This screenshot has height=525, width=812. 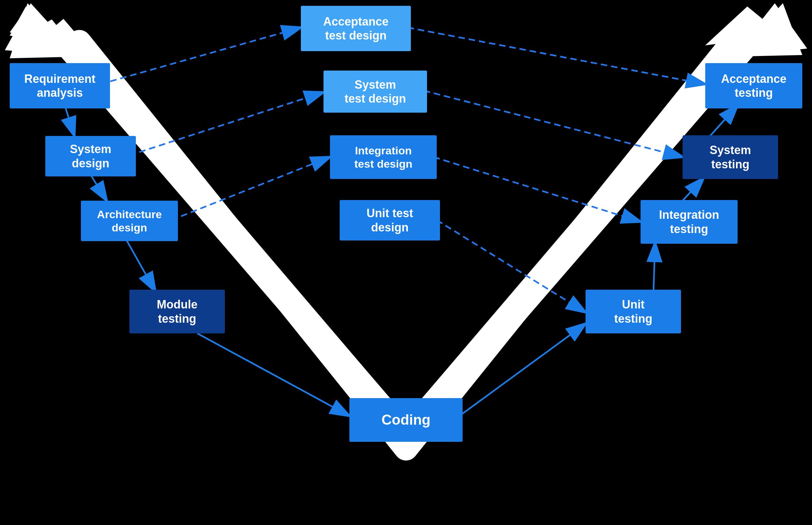 I want to click on acceptance-testing-box: Acceptancetesting, so click(x=754, y=86).